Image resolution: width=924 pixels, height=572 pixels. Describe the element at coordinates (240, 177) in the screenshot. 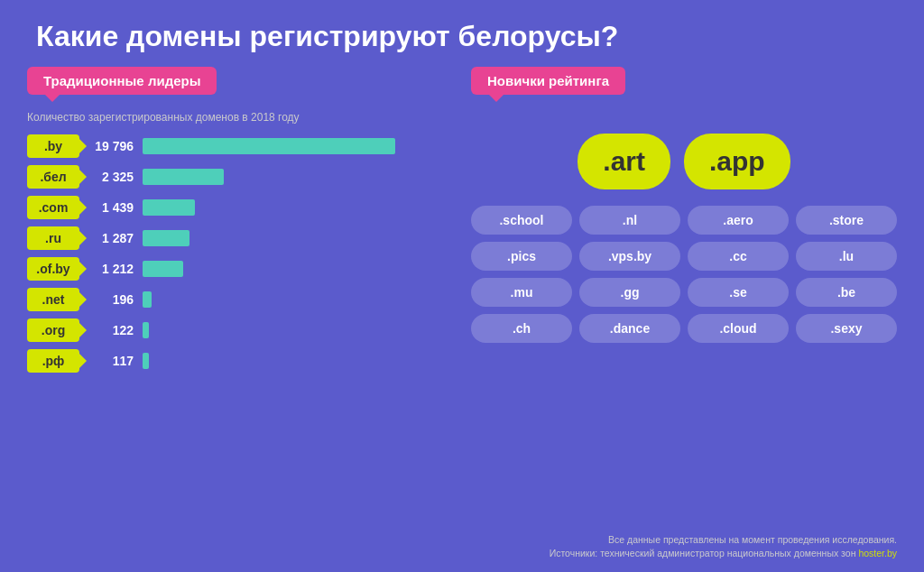

I see `bar-row: .бел2 325` at that location.